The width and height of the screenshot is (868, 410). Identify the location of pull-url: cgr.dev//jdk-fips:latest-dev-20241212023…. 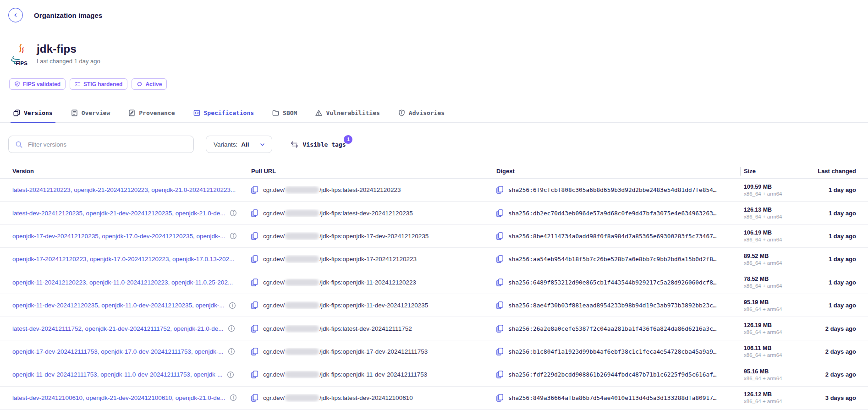
(338, 213).